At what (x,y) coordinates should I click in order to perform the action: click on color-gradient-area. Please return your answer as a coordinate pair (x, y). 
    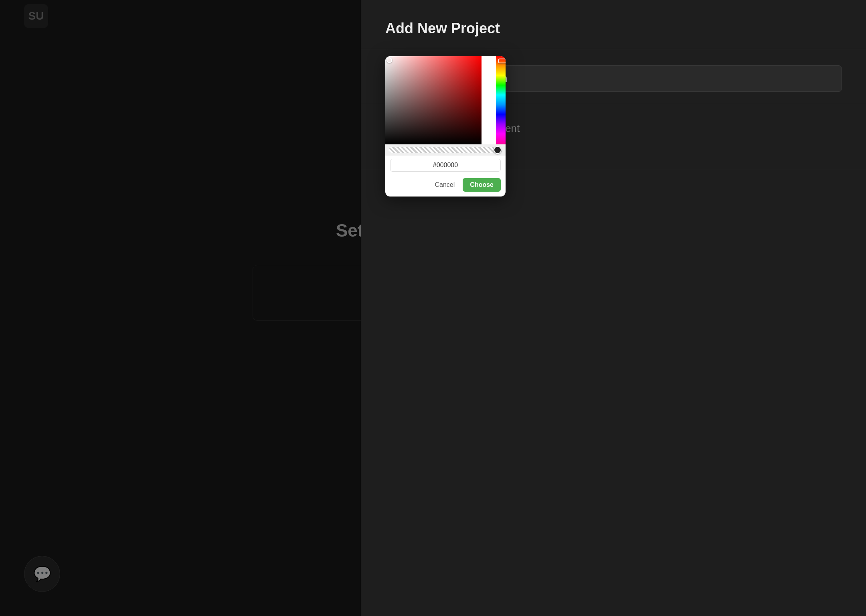
    Looking at the image, I should click on (445, 100).